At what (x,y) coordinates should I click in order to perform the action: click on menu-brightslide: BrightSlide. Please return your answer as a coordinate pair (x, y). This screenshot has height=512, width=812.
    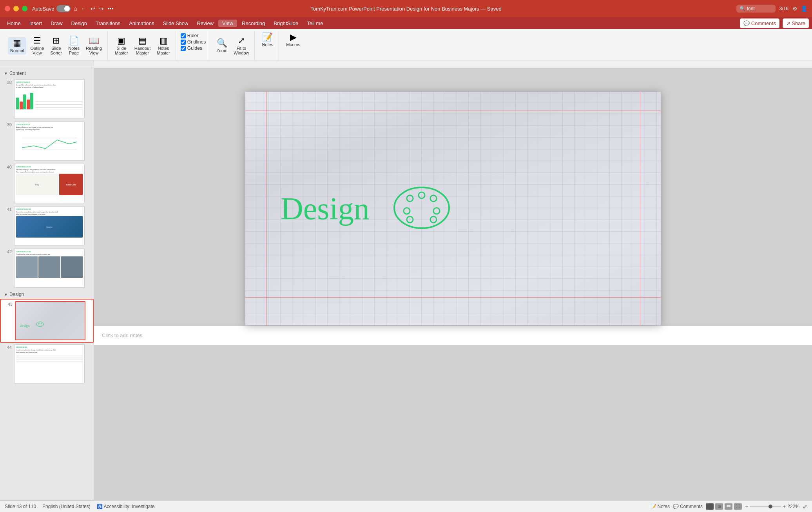
    Looking at the image, I should click on (286, 24).